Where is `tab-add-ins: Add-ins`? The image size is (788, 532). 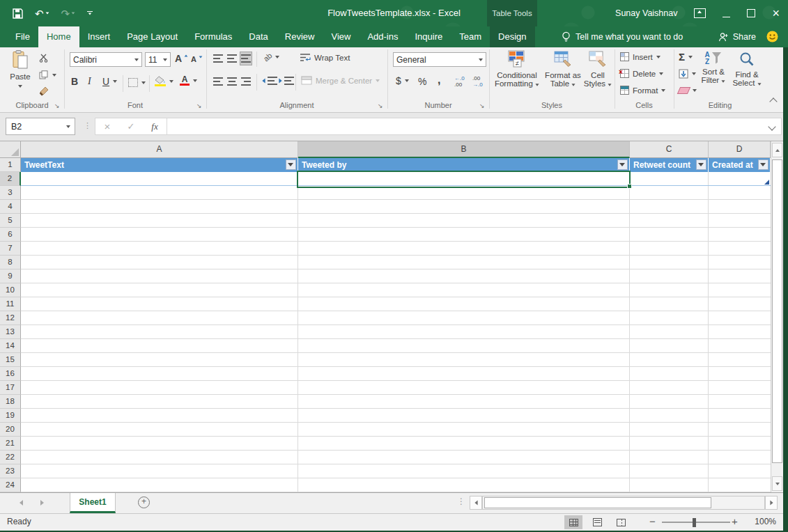
tab-add-ins: Add-ins is located at coordinates (383, 37).